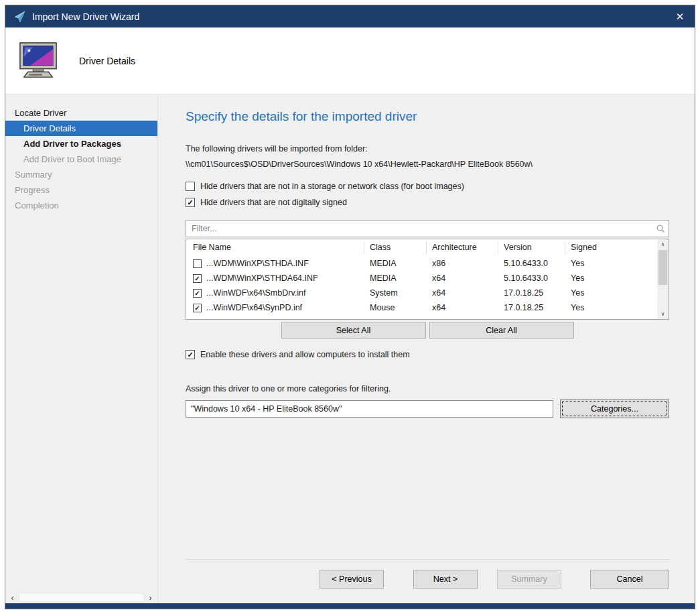  Describe the element at coordinates (82, 160) in the screenshot. I see `step-add-driver-to-boot-image: Add Driver to Boot Image` at that location.